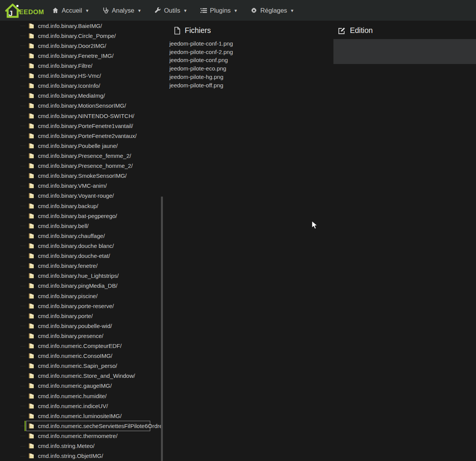 Image resolution: width=476 pixels, height=461 pixels. Describe the element at coordinates (80, 256) in the screenshot. I see `tree-item: cmd.info.binary.douche-etat/` at that location.